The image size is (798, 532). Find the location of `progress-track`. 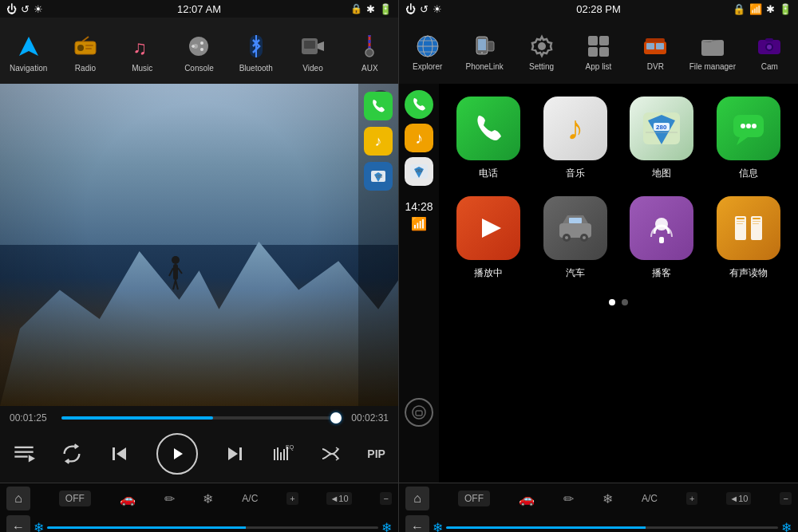

progress-track is located at coordinates (200, 418).